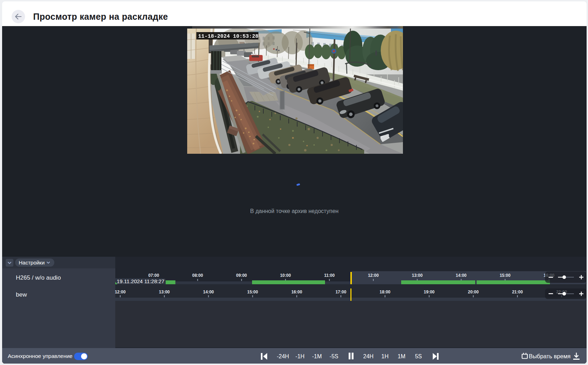 This screenshot has width=588, height=365. I want to click on svg-text: Выбрать время, so click(550, 356).